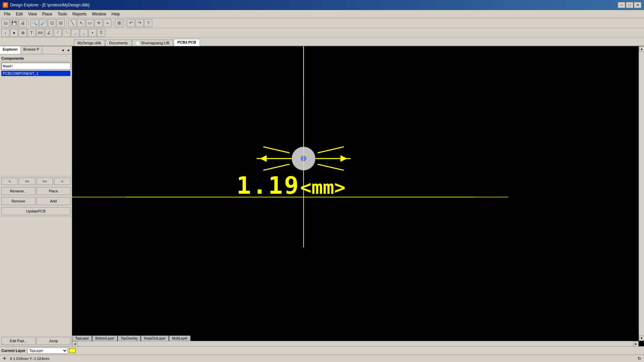  What do you see at coordinates (14, 33) in the screenshot?
I see `toolbar2-btn-1: ●` at bounding box center [14, 33].